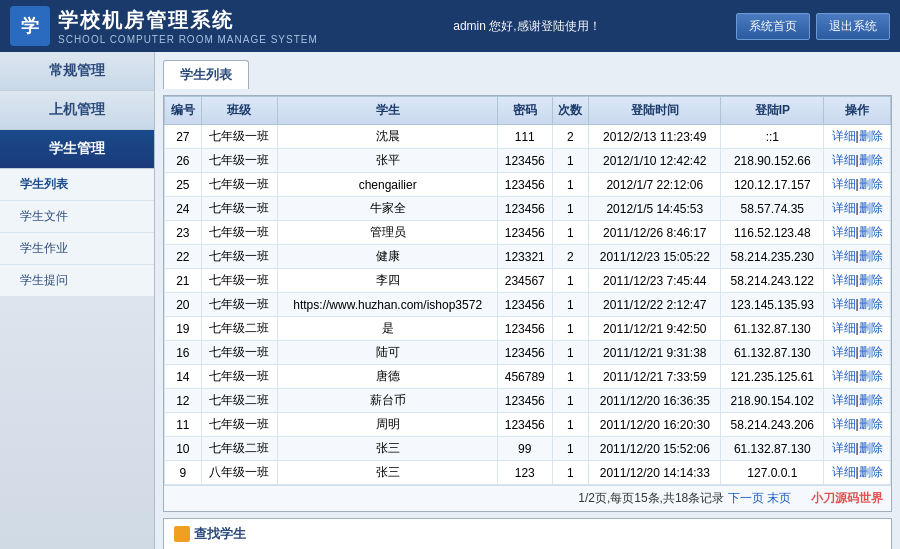 Image resolution: width=900 pixels, height=549 pixels. I want to click on cell-time: 2011/12/26 8:46:17, so click(655, 233).